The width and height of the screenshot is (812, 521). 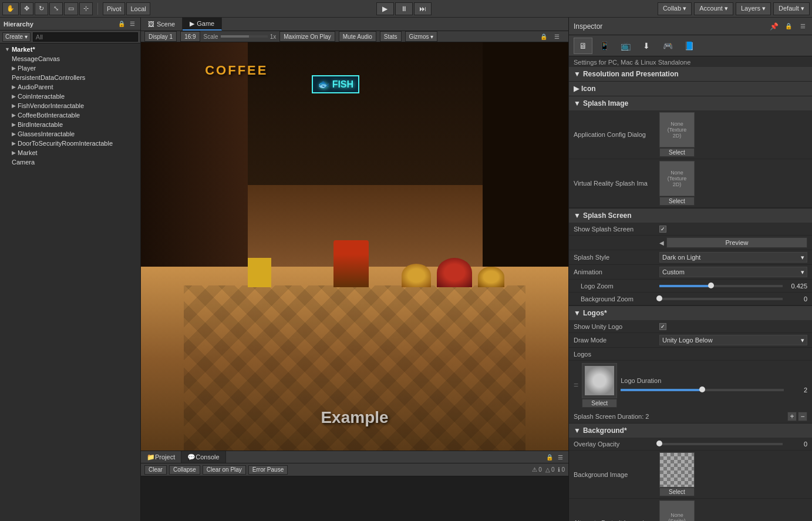 I want to click on mute-btn: Mute Audio, so click(x=358, y=36).